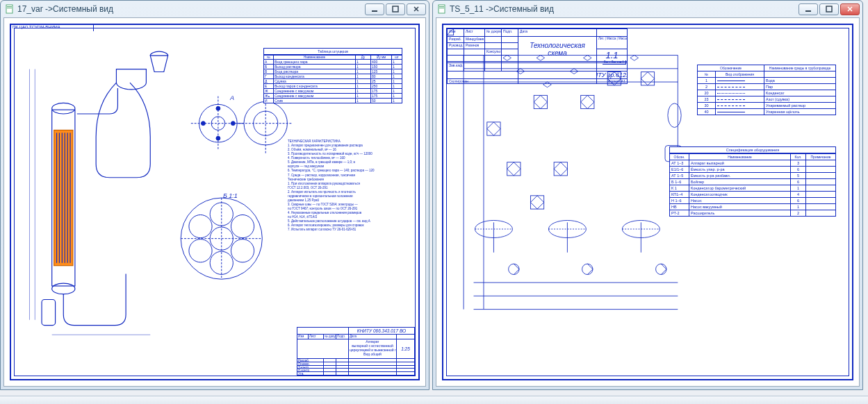  I want to click on table-row: 20Конденсат, so click(767, 93).